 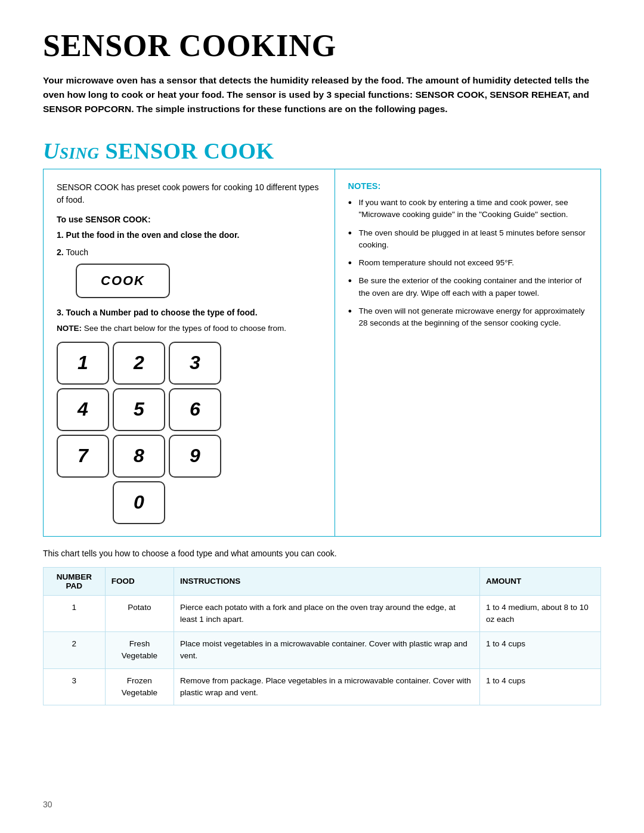 I want to click on numpad-key-5: 5, so click(x=139, y=410).